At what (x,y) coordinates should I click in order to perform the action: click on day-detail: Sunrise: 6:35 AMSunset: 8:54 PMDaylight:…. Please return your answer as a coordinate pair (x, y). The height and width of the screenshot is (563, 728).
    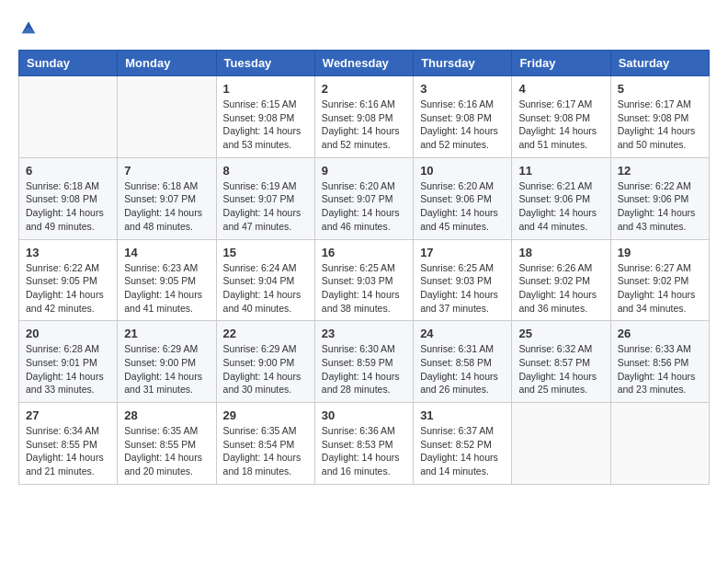
    Looking at the image, I should click on (266, 451).